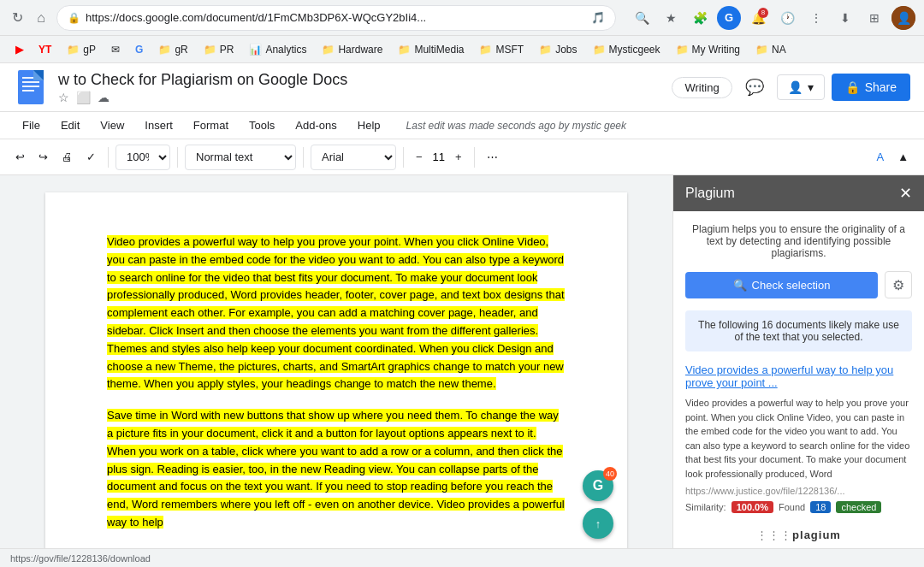 Image resolution: width=924 pixels, height=567 pixels. I want to click on profile-avatar: 👤, so click(903, 18).